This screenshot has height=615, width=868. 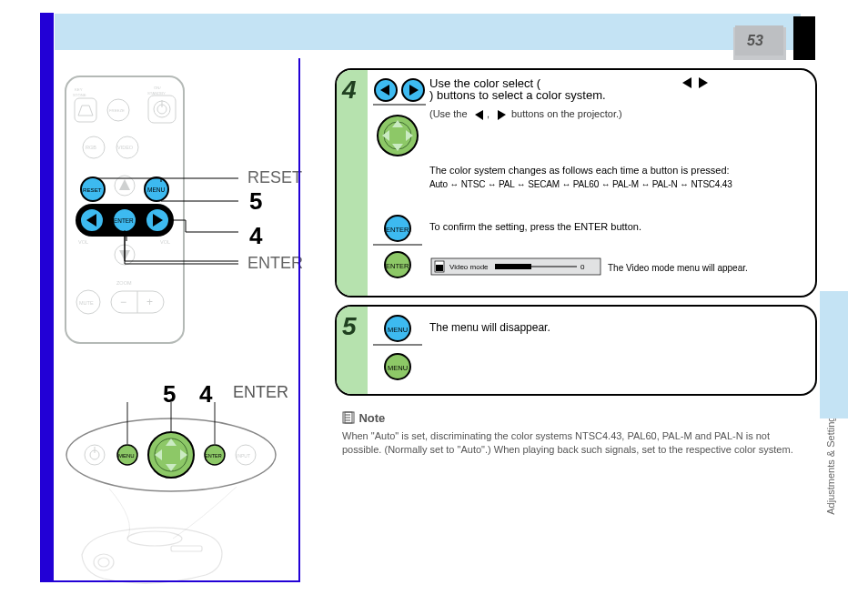 I want to click on svg-text: FREEZE, so click(x=116, y=111).